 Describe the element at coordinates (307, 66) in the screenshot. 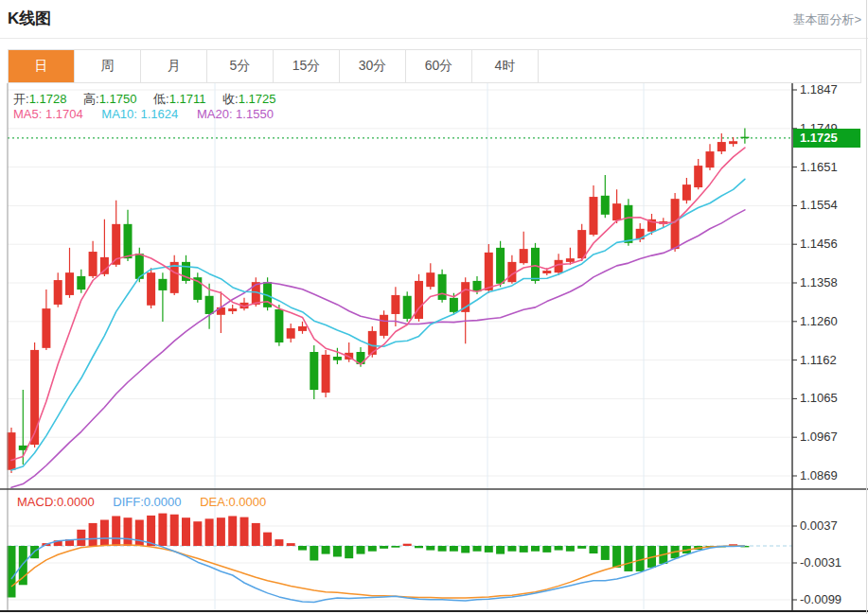

I see `tab-period-15分: 15分` at that location.